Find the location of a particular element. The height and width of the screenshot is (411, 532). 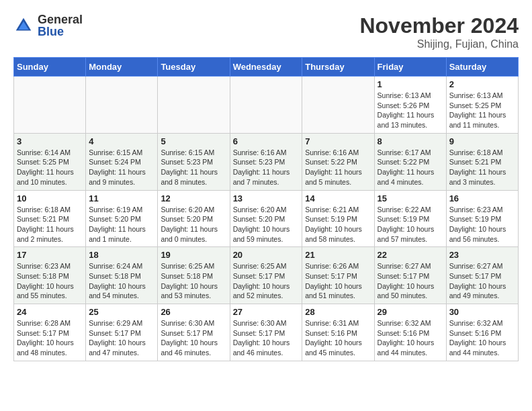

calendar-day-cell: 27Sunrise: 6:30 AM Sunset: 5:17 PM Dayli… is located at coordinates (266, 333).